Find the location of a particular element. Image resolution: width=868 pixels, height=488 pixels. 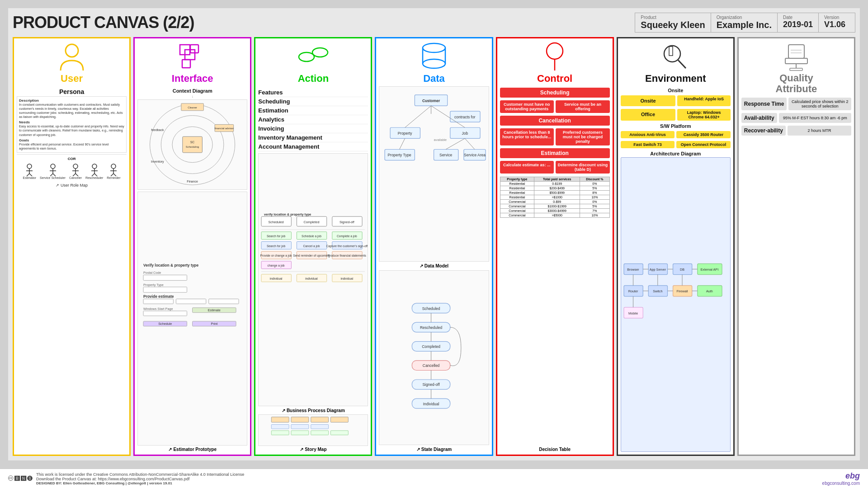

dt-cell: >$5000 is located at coordinates (557, 216).